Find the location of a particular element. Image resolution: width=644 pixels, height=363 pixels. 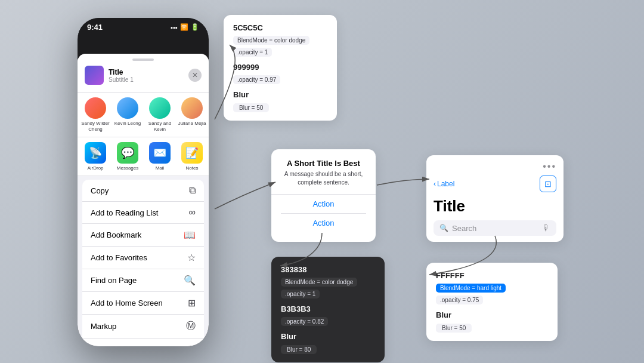

contact-name: Sandy and Kevin is located at coordinates (160, 127).